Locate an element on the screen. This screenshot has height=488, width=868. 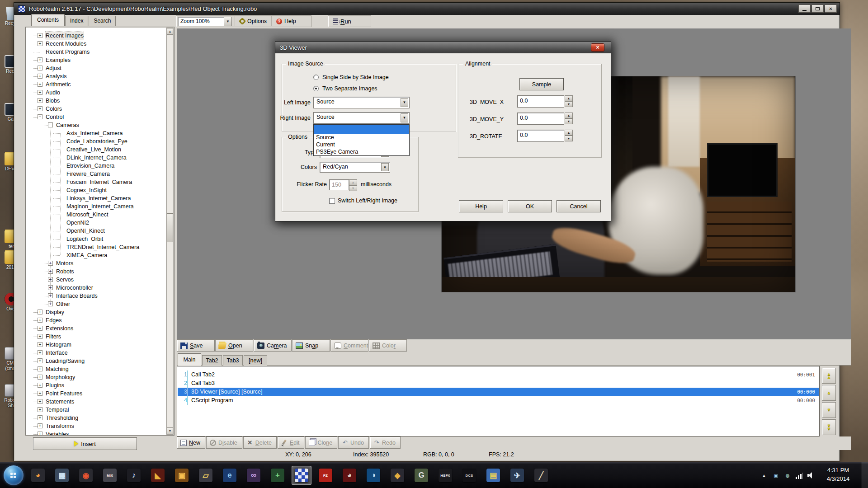
sample-button: Sample is located at coordinates (542, 84).